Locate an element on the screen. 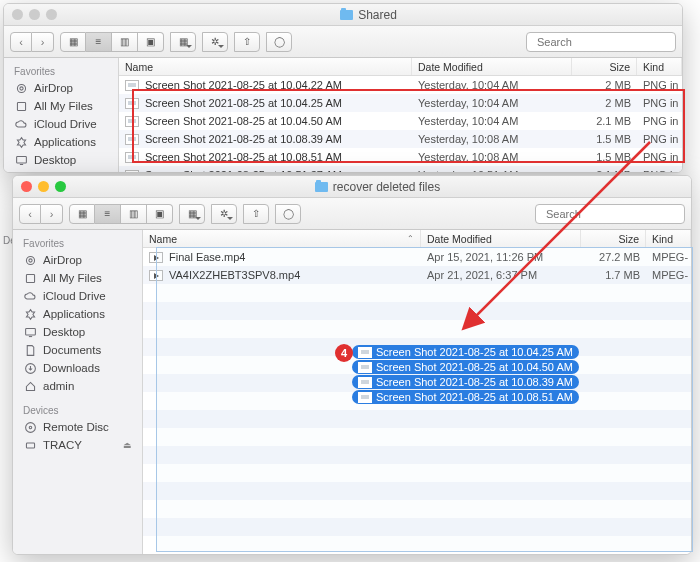  cloud-icon is located at coordinates (30, 296).